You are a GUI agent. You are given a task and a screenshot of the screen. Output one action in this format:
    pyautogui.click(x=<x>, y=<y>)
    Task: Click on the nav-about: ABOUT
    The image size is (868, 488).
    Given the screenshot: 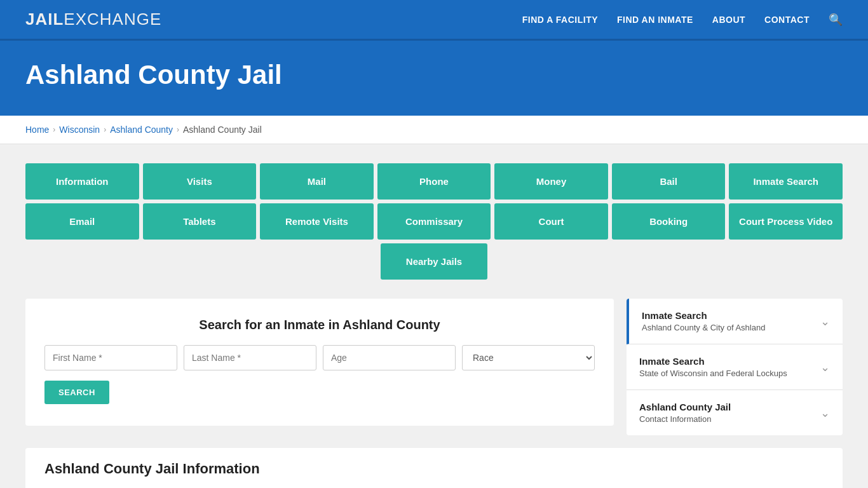 What is the action you would take?
    pyautogui.click(x=729, y=20)
    